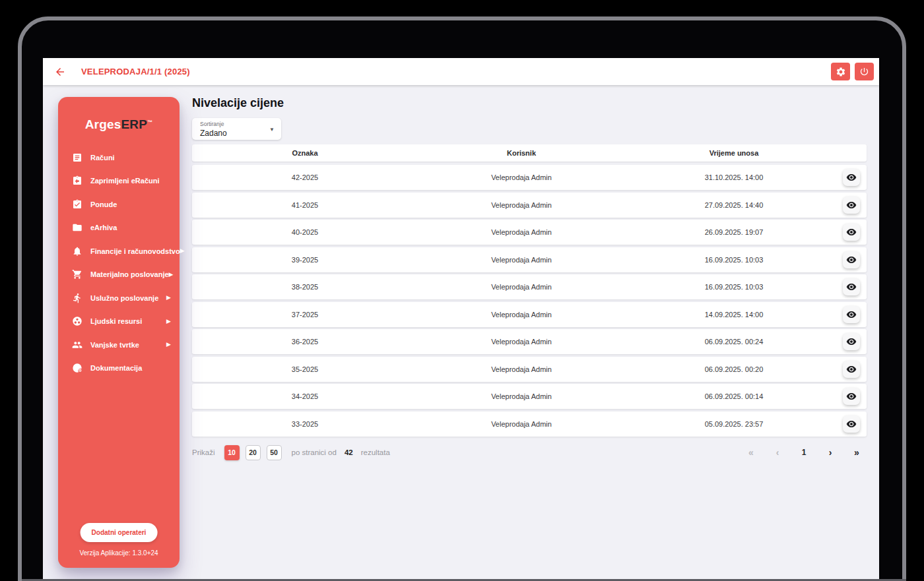 Image resolution: width=924 pixels, height=581 pixels. What do you see at coordinates (305, 342) in the screenshot?
I see `cell-oznaka: 36-2025` at bounding box center [305, 342].